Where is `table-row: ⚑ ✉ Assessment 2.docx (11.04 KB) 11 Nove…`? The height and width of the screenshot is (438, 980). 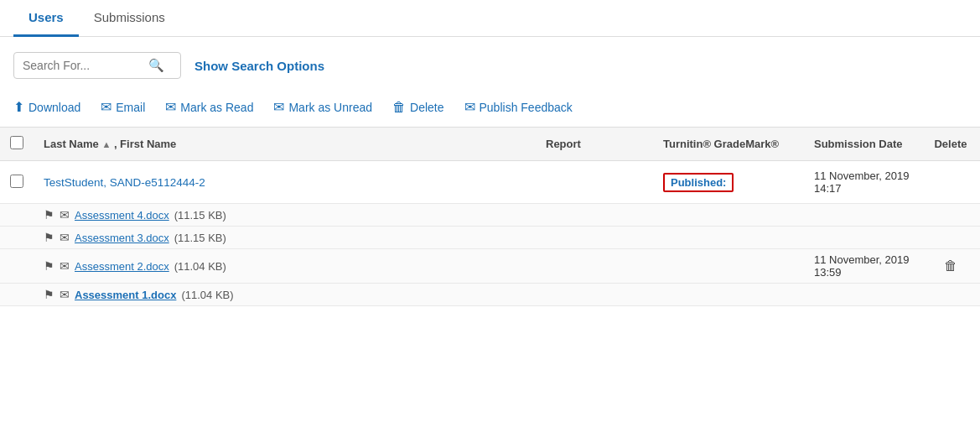 table-row: ⚑ ✉ Assessment 2.docx (11.04 KB) 11 Nove… is located at coordinates (490, 267).